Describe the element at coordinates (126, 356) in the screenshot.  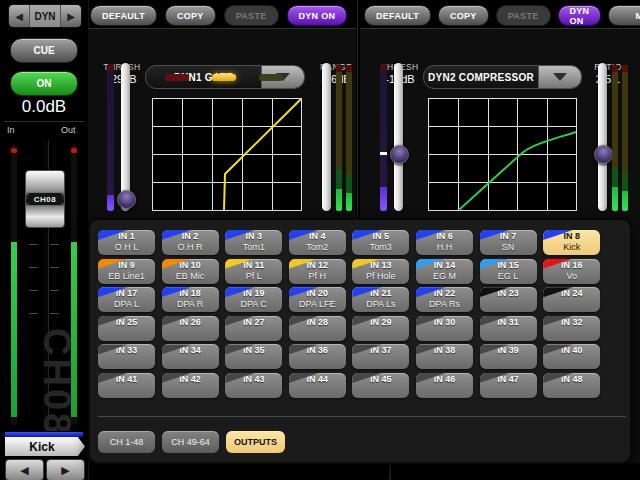
I see `channel-button-in-33: IN 33` at that location.